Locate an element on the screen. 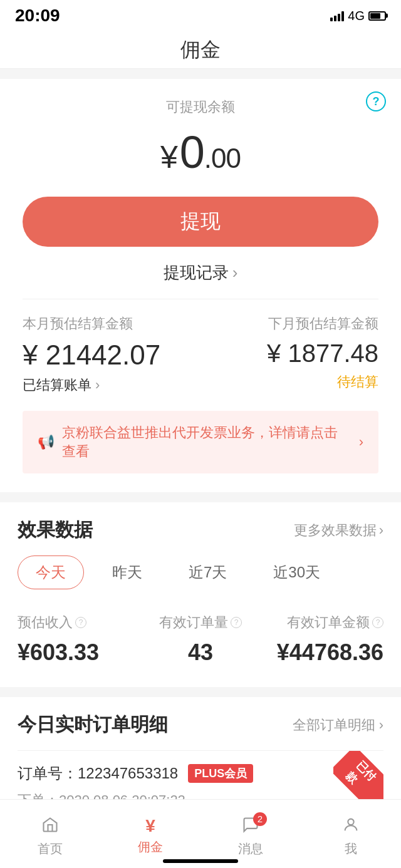 Image resolution: width=401 pixels, height=868 pixels. estimated-income-value: ¥603.33 is located at coordinates (79, 653).